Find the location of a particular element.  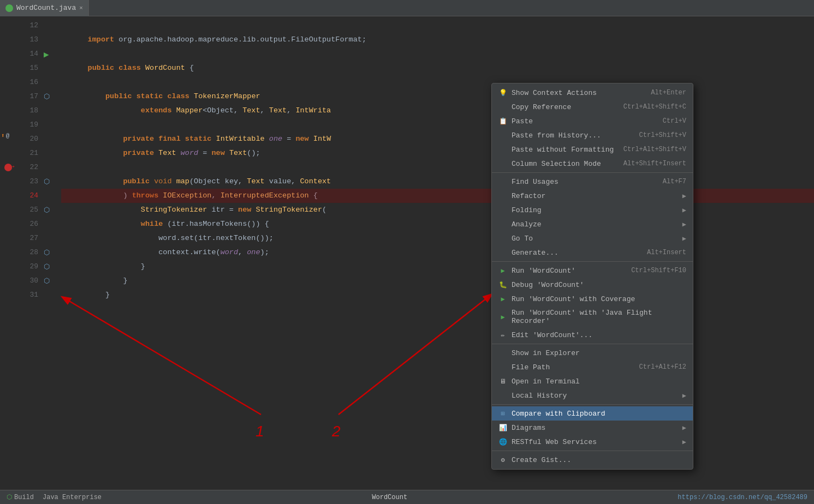

code-line-22: public void map(Object key, Text value, … is located at coordinates (438, 167).